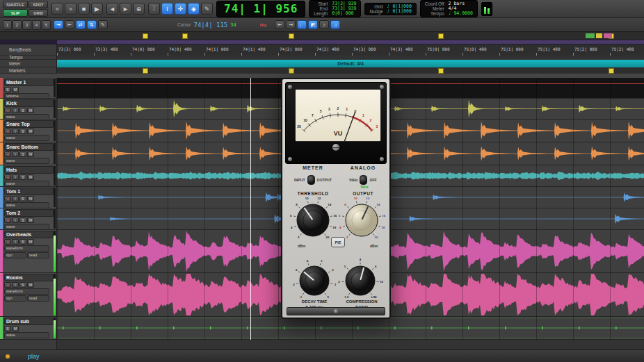  What do you see at coordinates (193, 8) in the screenshot?
I see `scrubber-tool: ◈` at bounding box center [193, 8].